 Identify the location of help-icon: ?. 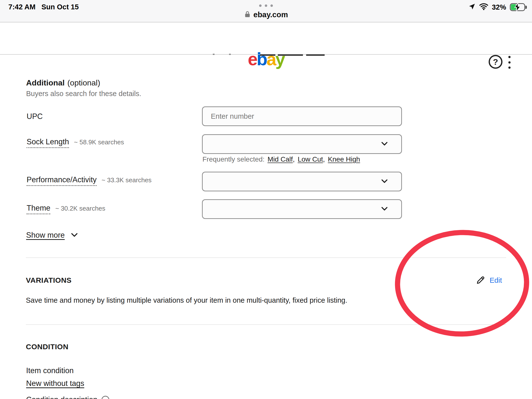
(496, 62).